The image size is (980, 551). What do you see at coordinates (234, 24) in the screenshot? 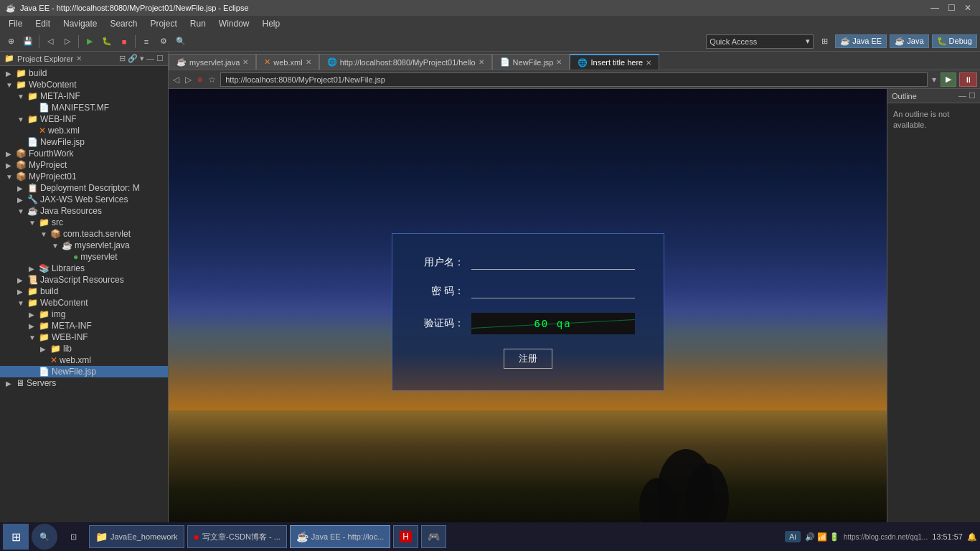
I see `menu-window: Window` at bounding box center [234, 24].